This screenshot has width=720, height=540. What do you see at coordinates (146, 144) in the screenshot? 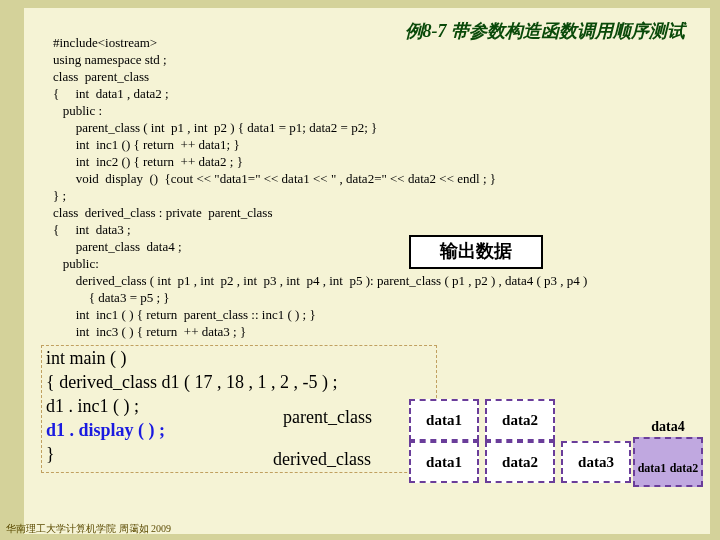
I see `code-line: int inc1 () { return ++ data1; }` at bounding box center [146, 144].